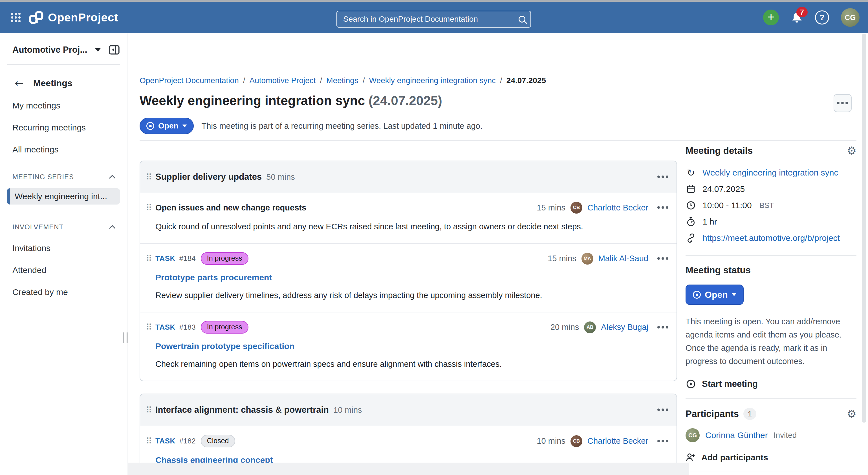 The height and width of the screenshot is (475, 868). Describe the element at coordinates (864, 228) in the screenshot. I see `scrollbar-thumb` at that location.